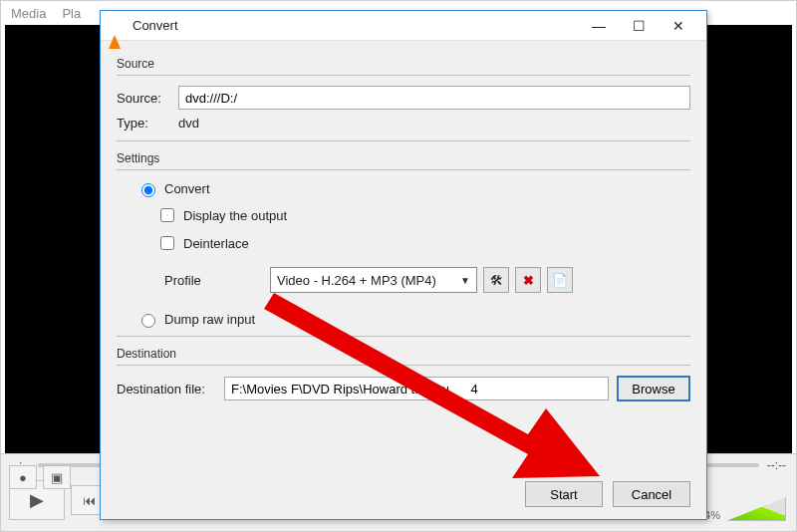 The width and height of the screenshot is (797, 532). Describe the element at coordinates (117, 26) in the screenshot. I see `vlc-cone-icon` at that location.